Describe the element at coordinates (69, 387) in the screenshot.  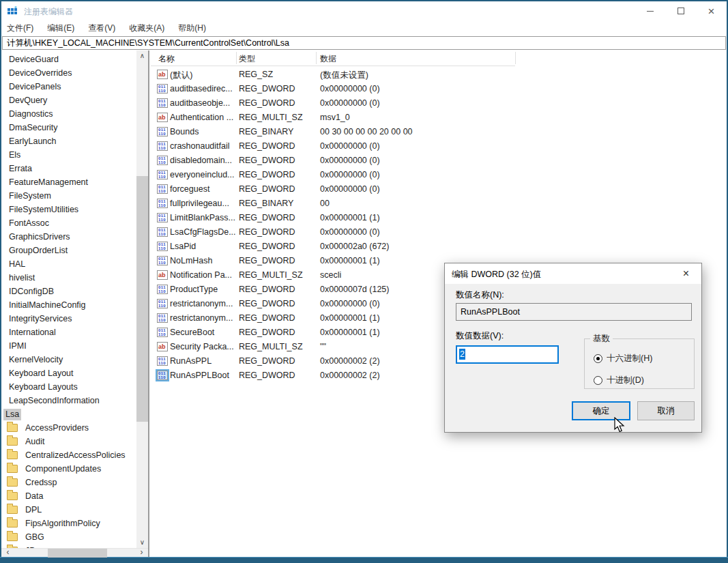
I see `tree-item: Keyboard Layouts` at that location.